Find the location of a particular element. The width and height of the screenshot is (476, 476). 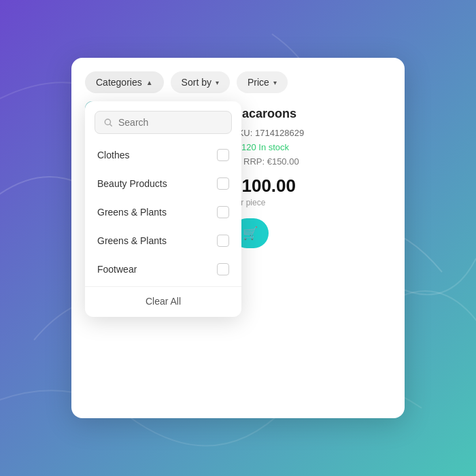

product-info: Macaroons SKU: 1714128629 120 In stock ⓘ… is located at coordinates (311, 176).